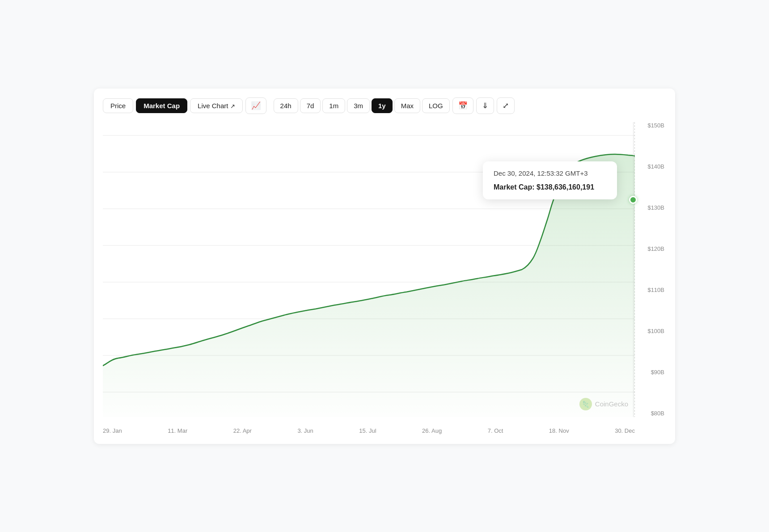 The image size is (769, 532). I want to click on y-label-130b: $130B, so click(657, 207).